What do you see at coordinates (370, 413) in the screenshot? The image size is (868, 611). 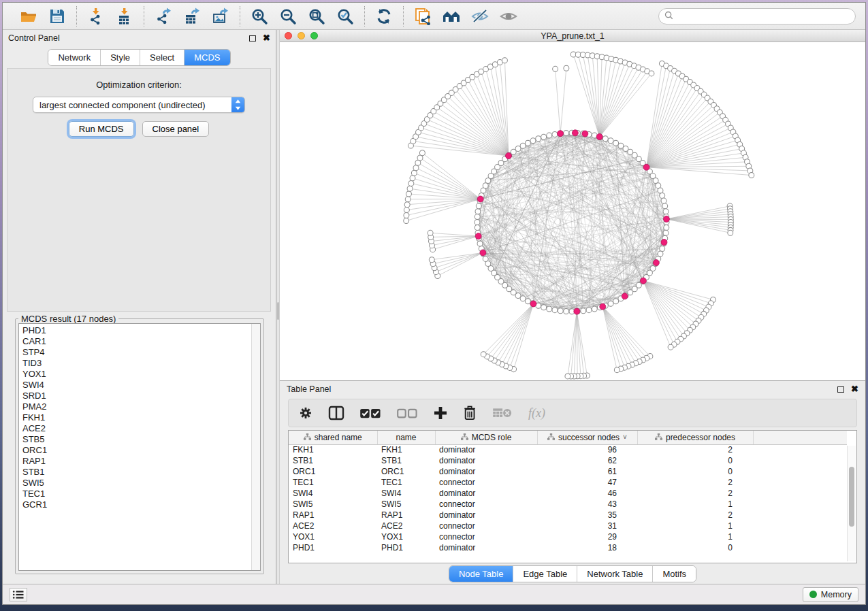 I see `select-all-icon` at bounding box center [370, 413].